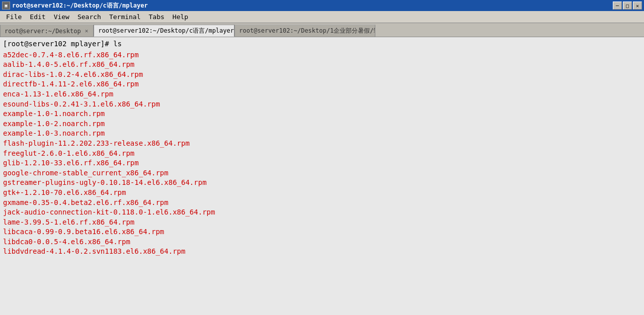 Image resolution: width=644 pixels, height=315 pixels. Describe the element at coordinates (322, 44) in the screenshot. I see `terminal-prompt: [root@server102 mplayer]# ls` at that location.